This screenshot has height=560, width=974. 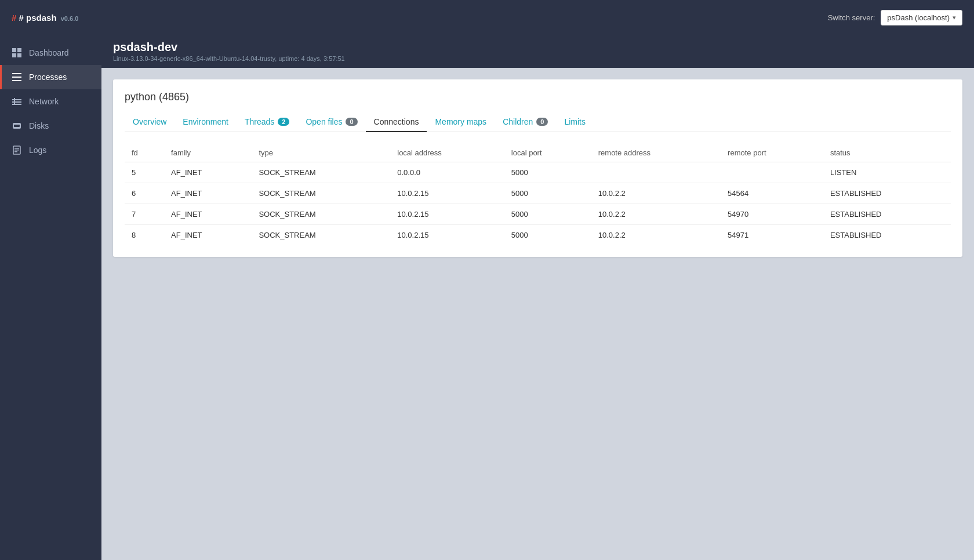 I want to click on col-header-family: family, so click(x=208, y=153).